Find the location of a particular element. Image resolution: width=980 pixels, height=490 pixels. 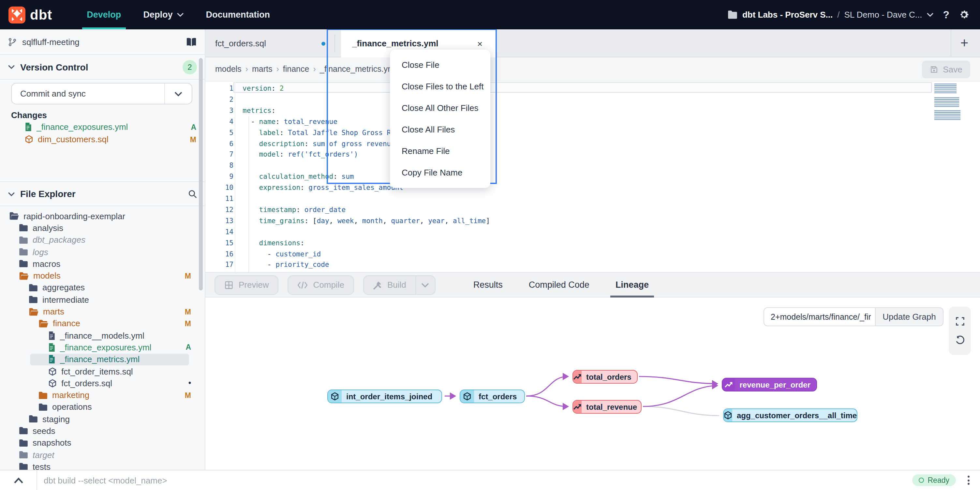

lineage-node-total_revenue: total_revenue is located at coordinates (607, 407).